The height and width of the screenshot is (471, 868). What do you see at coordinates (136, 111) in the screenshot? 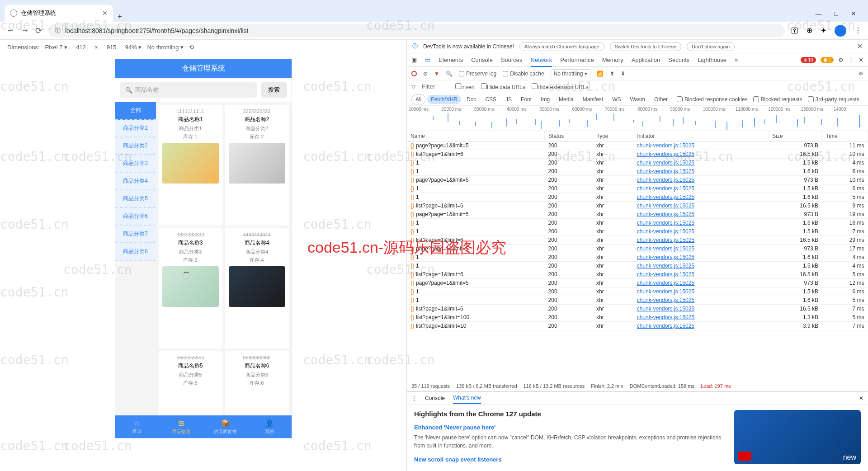
I see `category-item: 全部` at bounding box center [136, 111].